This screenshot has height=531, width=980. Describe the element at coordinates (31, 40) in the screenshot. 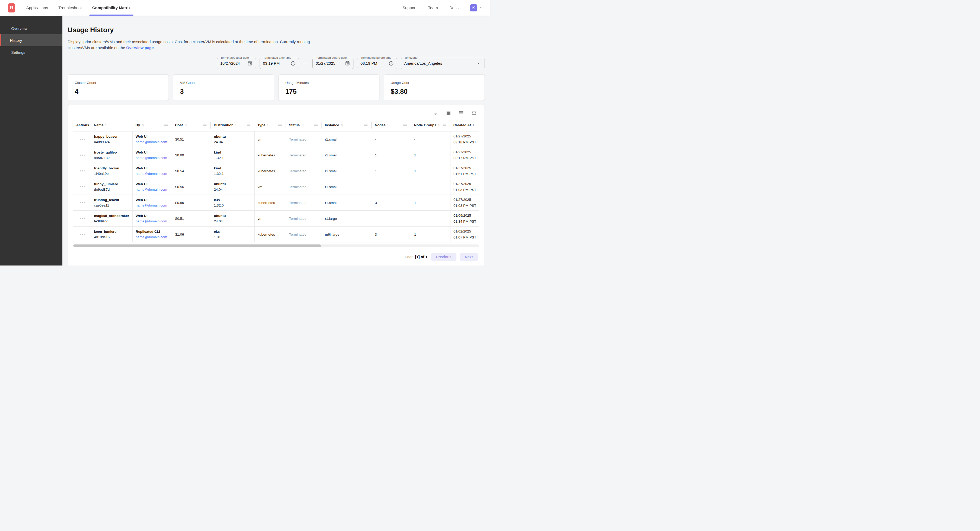

I see `sidebar-item-history: History` at that location.